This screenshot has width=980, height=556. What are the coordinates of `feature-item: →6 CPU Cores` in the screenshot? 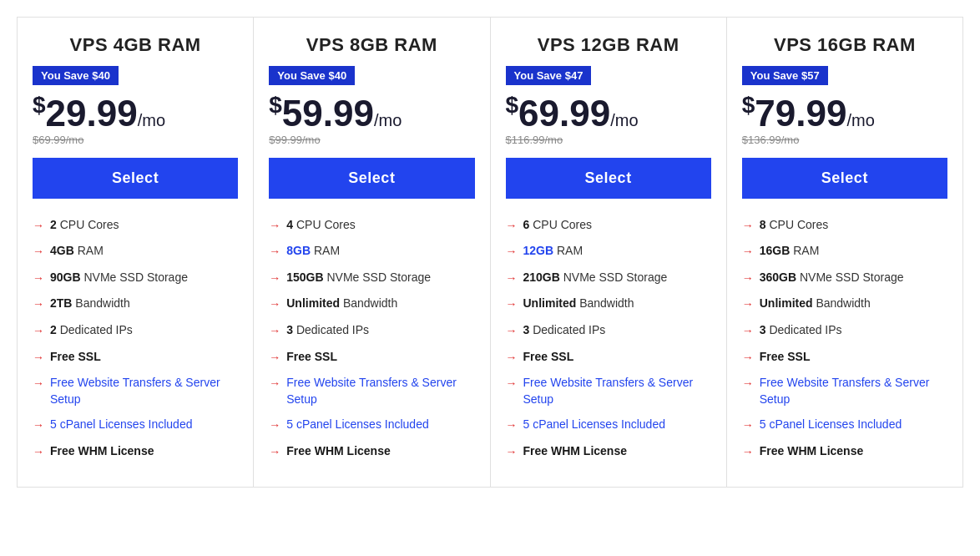 It's located at (609, 225).